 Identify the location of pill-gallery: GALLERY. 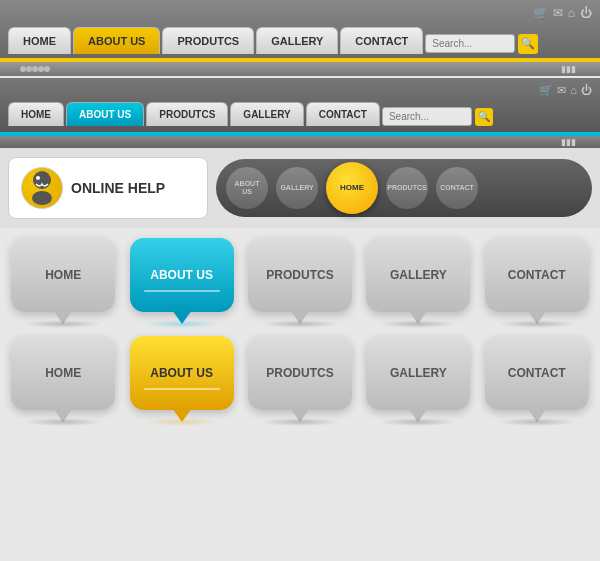
(297, 188).